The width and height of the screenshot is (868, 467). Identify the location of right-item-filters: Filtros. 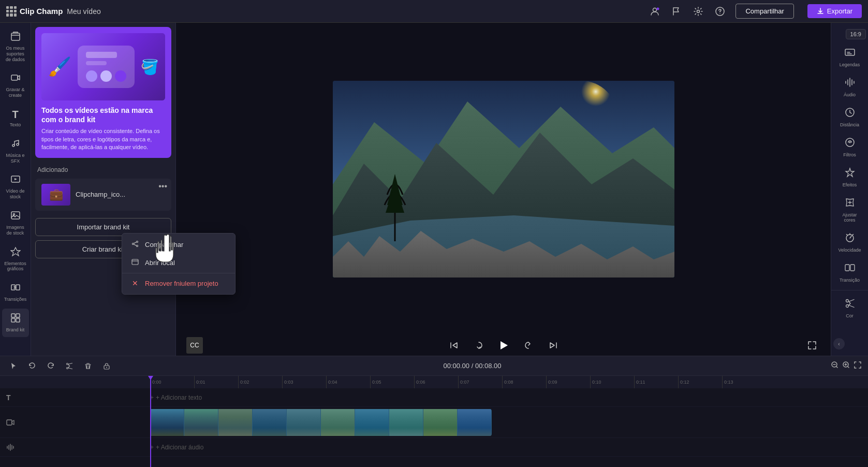
(850, 147).